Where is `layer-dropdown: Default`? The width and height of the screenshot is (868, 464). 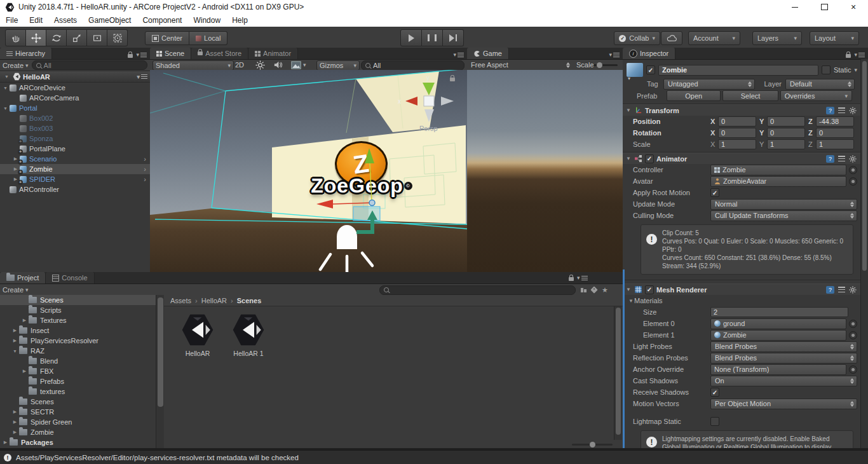 layer-dropdown: Default is located at coordinates (820, 84).